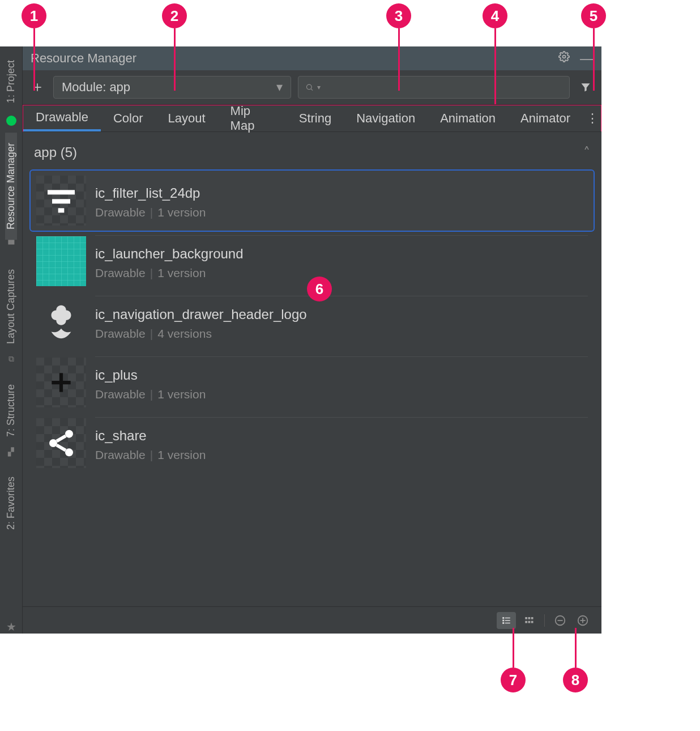  What do you see at coordinates (506, 620) in the screenshot?
I see `list-view-button` at bounding box center [506, 620].